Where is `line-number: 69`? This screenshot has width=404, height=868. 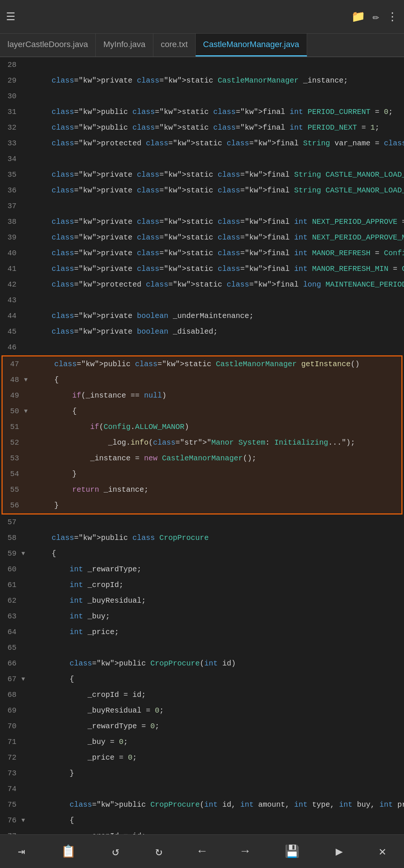 line-number: 69 is located at coordinates (10, 711).